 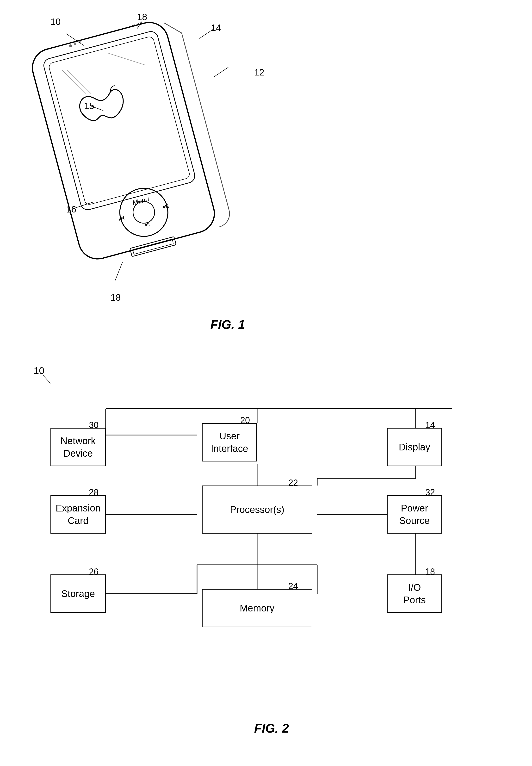 What do you see at coordinates (430, 425) in the screenshot?
I see `ref-14-fig2: 14` at bounding box center [430, 425].